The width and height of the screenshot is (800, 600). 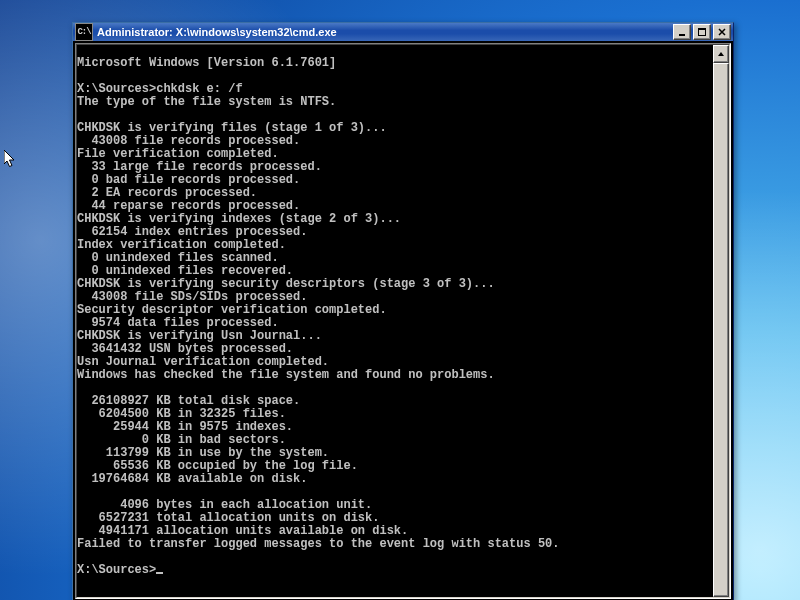 What do you see at coordinates (160, 573) in the screenshot?
I see `text-cursor` at bounding box center [160, 573].